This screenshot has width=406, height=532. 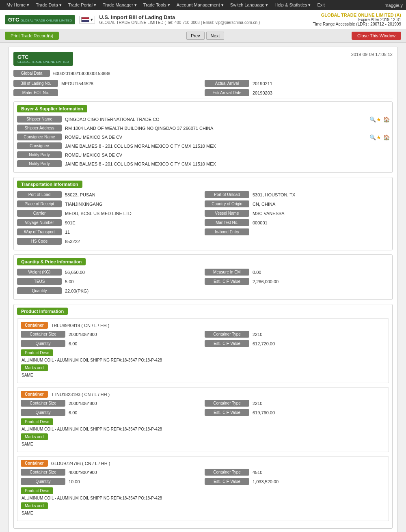 I want to click on hs-code-row: HS Code 853222, so click(x=203, y=241).